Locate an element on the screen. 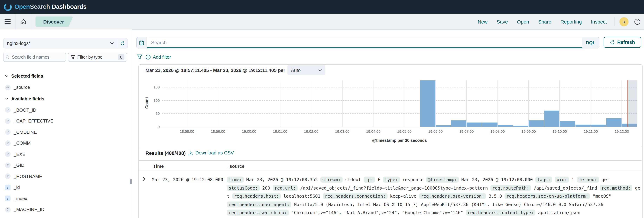 The width and height of the screenshot is (644, 218). source-field-key: req.headers.user-agent: is located at coordinates (259, 205).